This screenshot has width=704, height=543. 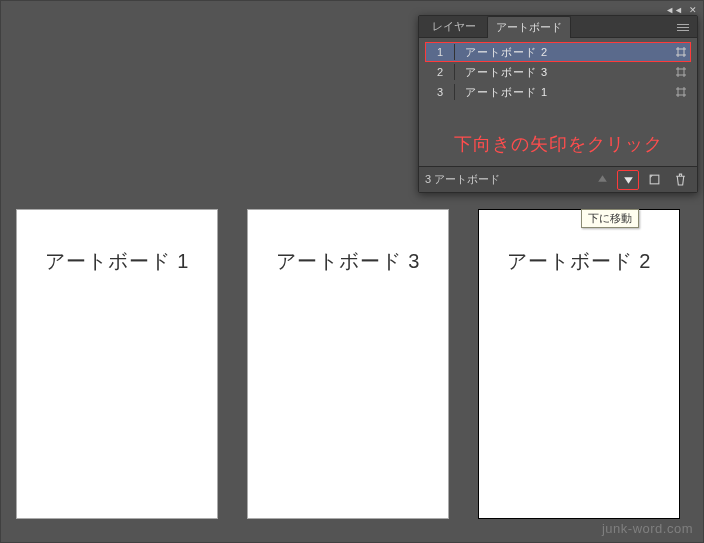 I want to click on row-index: 2, so click(x=440, y=72).